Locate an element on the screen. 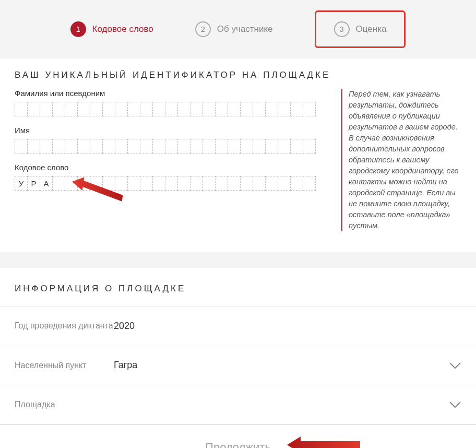  step-2-number: 2 is located at coordinates (203, 29).